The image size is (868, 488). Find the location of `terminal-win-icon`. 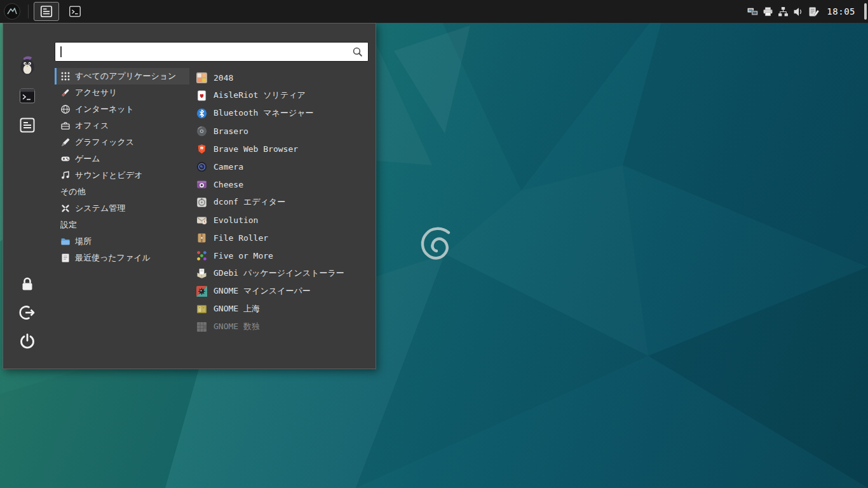

terminal-win-icon is located at coordinates (75, 11).